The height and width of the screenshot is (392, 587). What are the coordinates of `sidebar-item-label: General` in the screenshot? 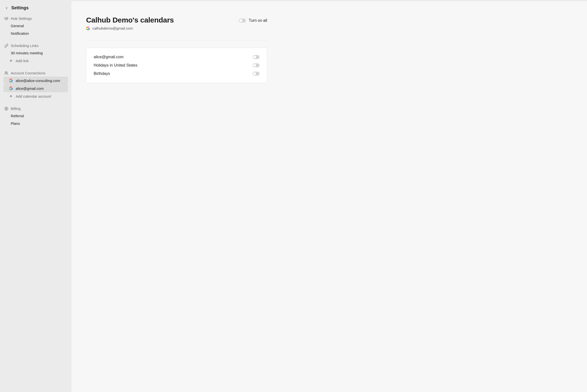 It's located at (17, 26).